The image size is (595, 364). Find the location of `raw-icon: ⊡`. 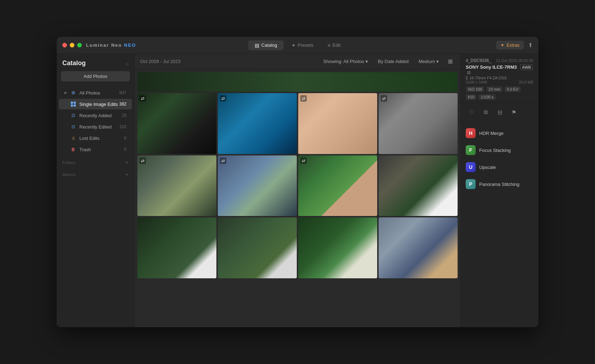

raw-icon: ⊡ is located at coordinates (469, 73).